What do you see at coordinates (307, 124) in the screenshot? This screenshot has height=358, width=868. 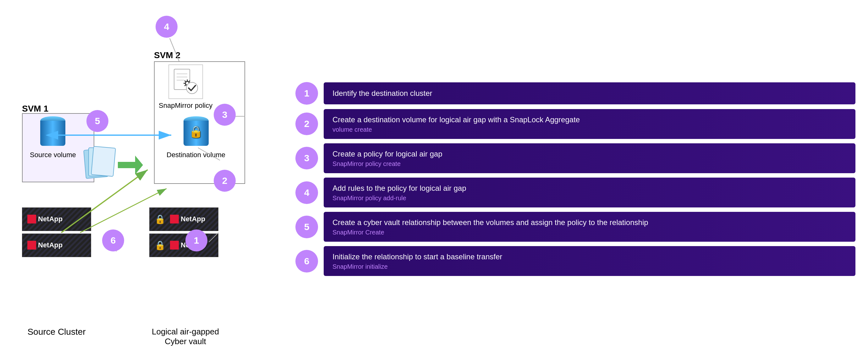 I see `step-circle-2: 2` at bounding box center [307, 124].